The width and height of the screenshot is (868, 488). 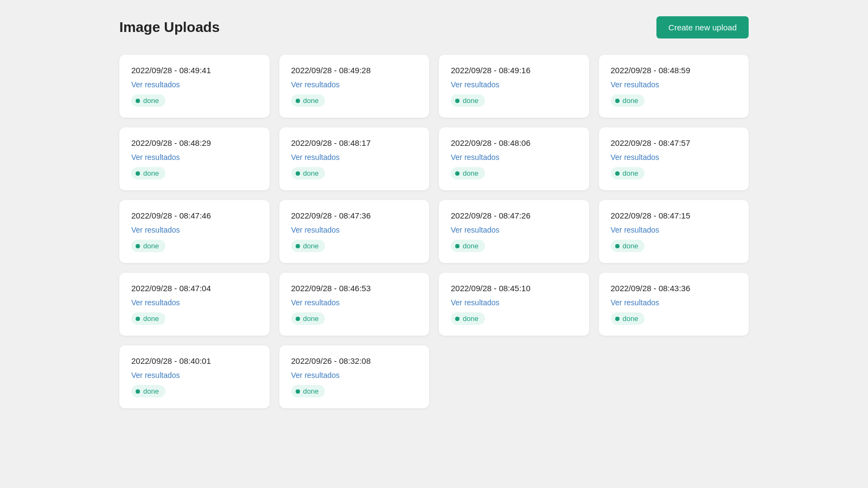 What do you see at coordinates (355, 361) in the screenshot?
I see `card-timestamp: 2022/09/26 - 08:32:08` at bounding box center [355, 361].